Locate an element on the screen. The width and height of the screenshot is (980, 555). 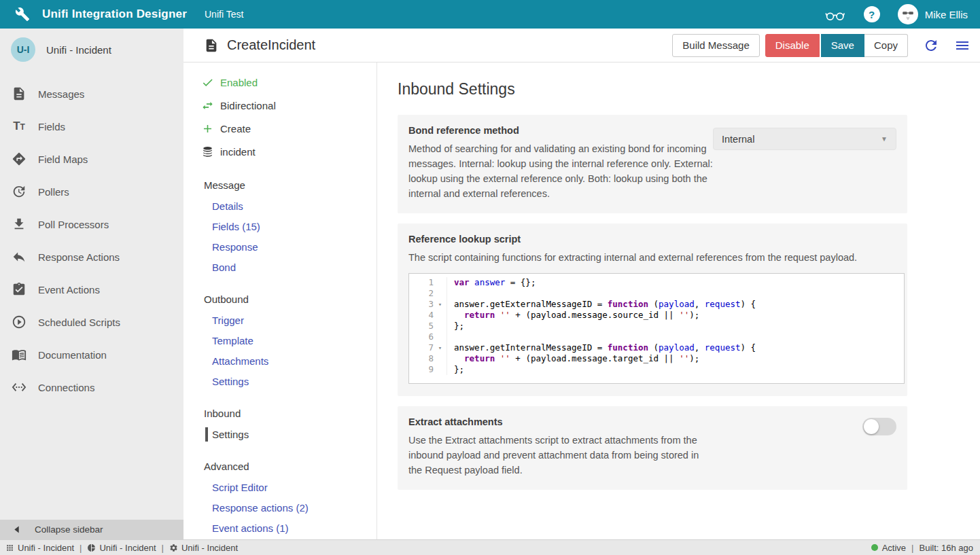
text-fields-icon: TT is located at coordinates (19, 126).